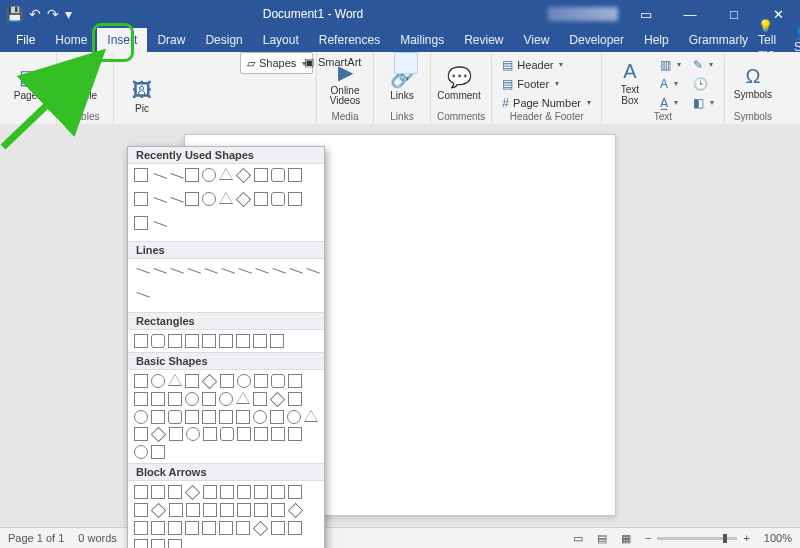 Image resolution: width=800 pixels, height=548 pixels. I want to click on maximize-button: □, so click(734, 14).